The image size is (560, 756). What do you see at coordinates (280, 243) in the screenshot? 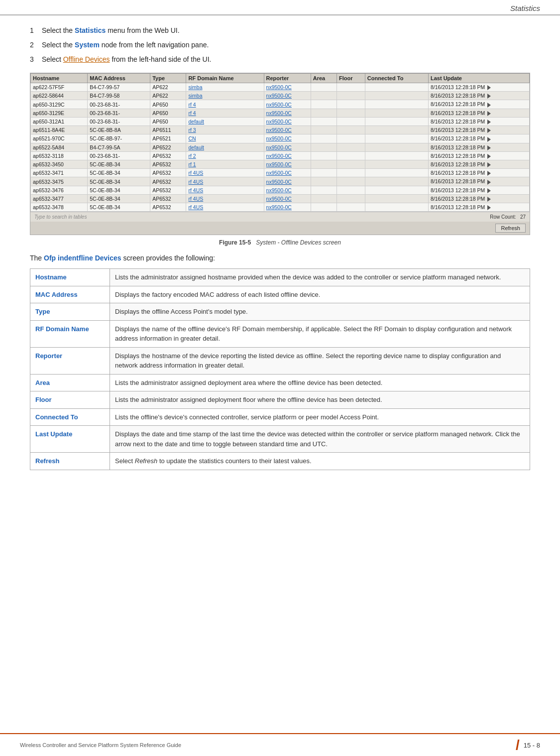
I see `figure-caption: Figure 15-5 System - Offline Devices scr…` at bounding box center [280, 243].